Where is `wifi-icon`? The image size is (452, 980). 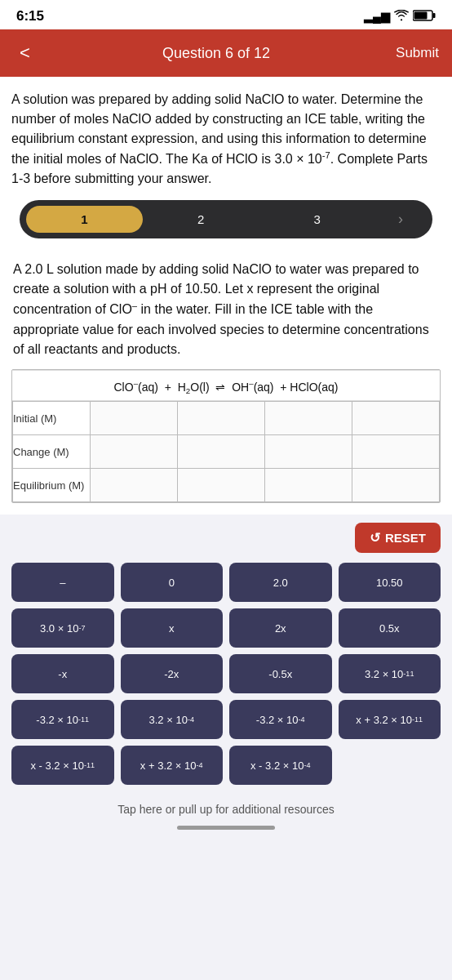
wifi-icon is located at coordinates (401, 16).